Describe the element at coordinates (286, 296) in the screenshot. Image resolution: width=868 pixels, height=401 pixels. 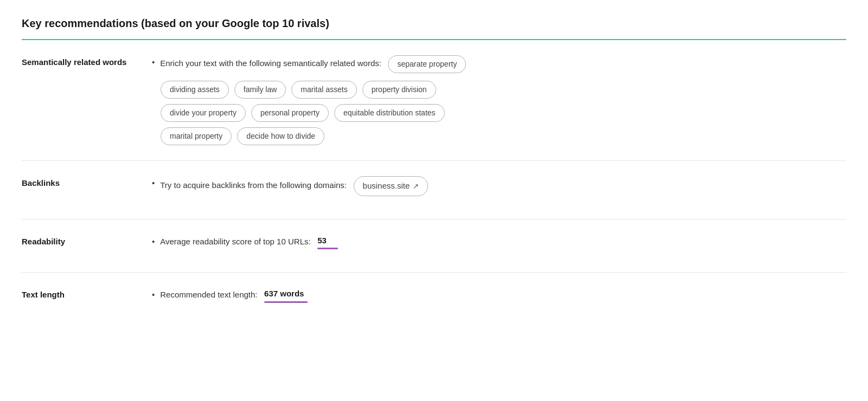
I see `text-length-value: 637 words` at that location.